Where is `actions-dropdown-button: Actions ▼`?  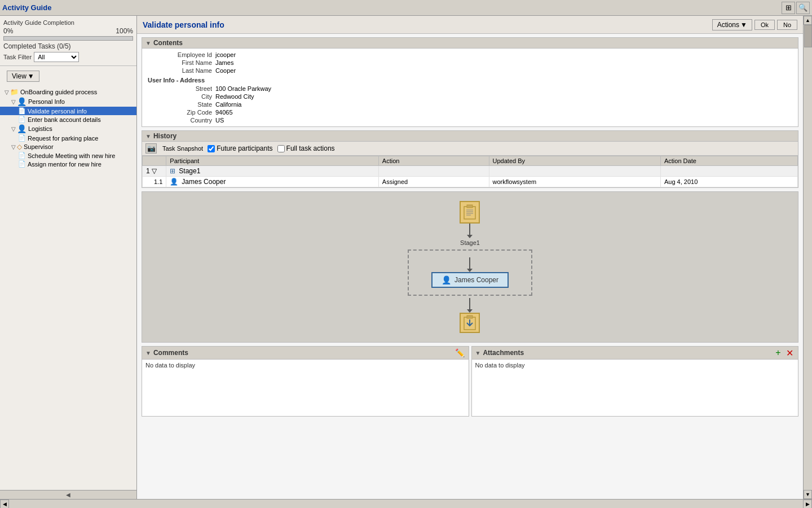 actions-dropdown-button: Actions ▼ is located at coordinates (732, 25).